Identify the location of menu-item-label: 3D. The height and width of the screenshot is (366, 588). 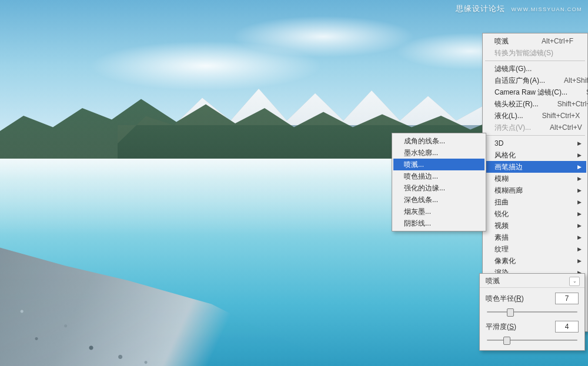
(534, 143).